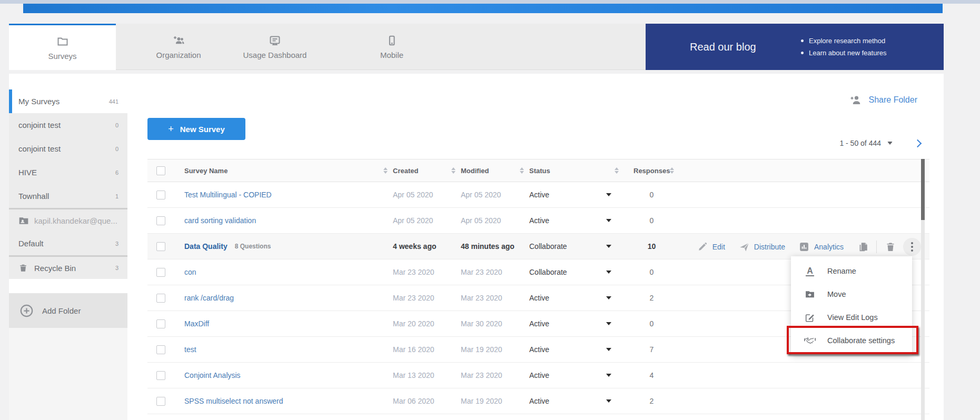 This screenshot has height=420, width=980. I want to click on table-row: SPSS multiselect not answerd Mar 06 2020…, so click(538, 401).